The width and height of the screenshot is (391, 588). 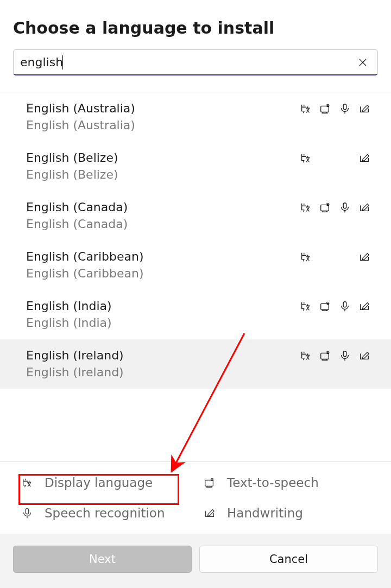 I want to click on language-native-name: English (Caribbean), so click(x=198, y=274).